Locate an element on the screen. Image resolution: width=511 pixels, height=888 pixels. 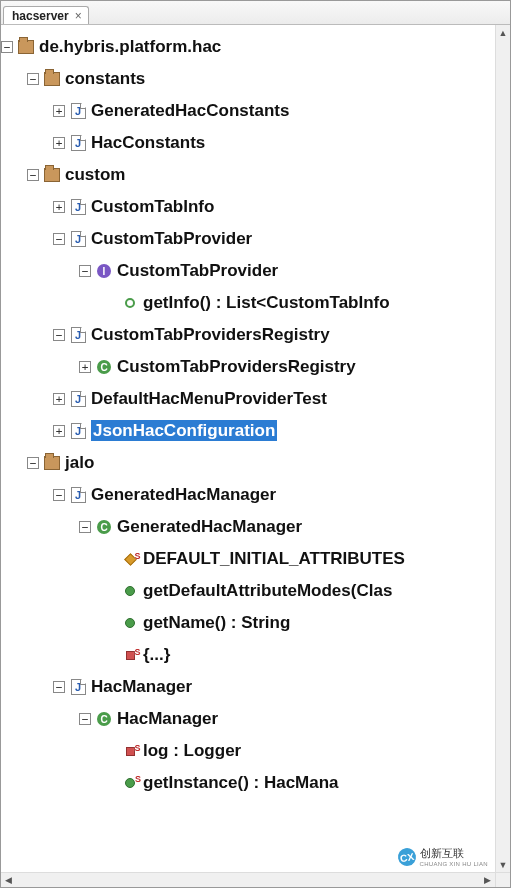
class-node: − C HacManager is located at coordinates (287, 719).